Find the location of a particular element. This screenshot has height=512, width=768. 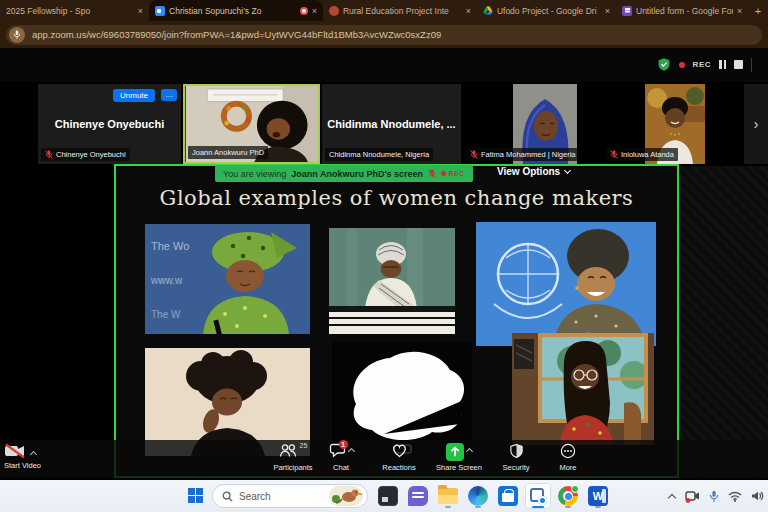

svg-text: The W is located at coordinates (166, 314).